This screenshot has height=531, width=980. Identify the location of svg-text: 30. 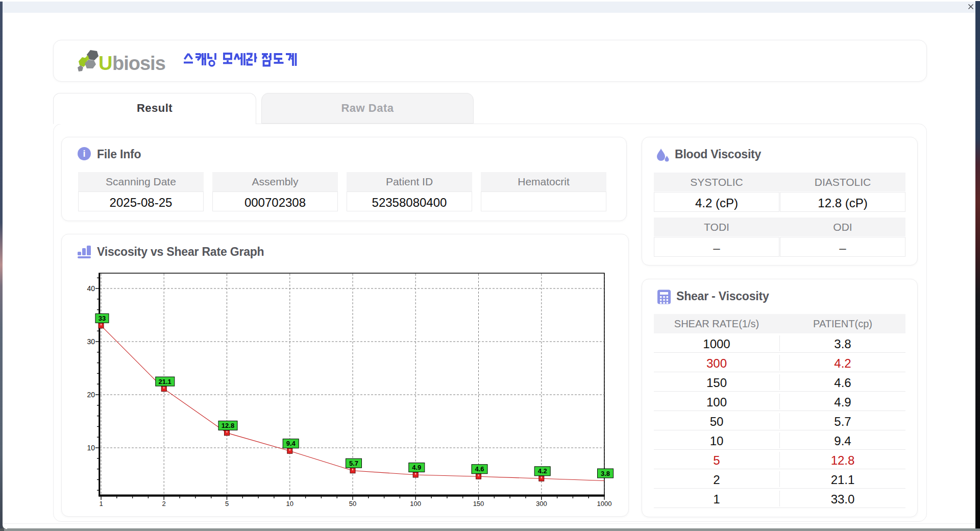
(91, 342).